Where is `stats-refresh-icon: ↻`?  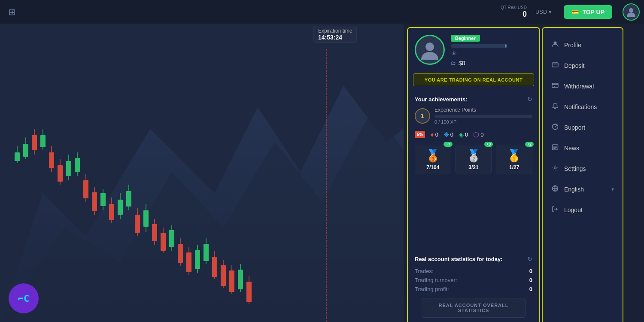
stats-refresh-icon: ↻ is located at coordinates (530, 259).